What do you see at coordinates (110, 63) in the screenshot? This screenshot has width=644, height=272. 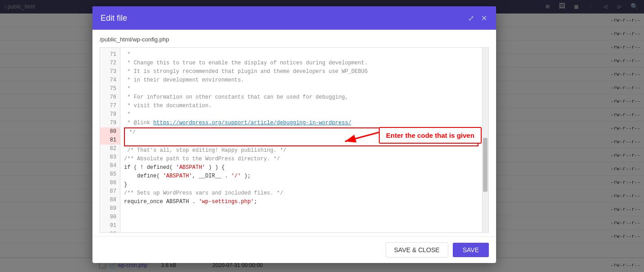 I see `line-num-72: 72` at bounding box center [110, 63].